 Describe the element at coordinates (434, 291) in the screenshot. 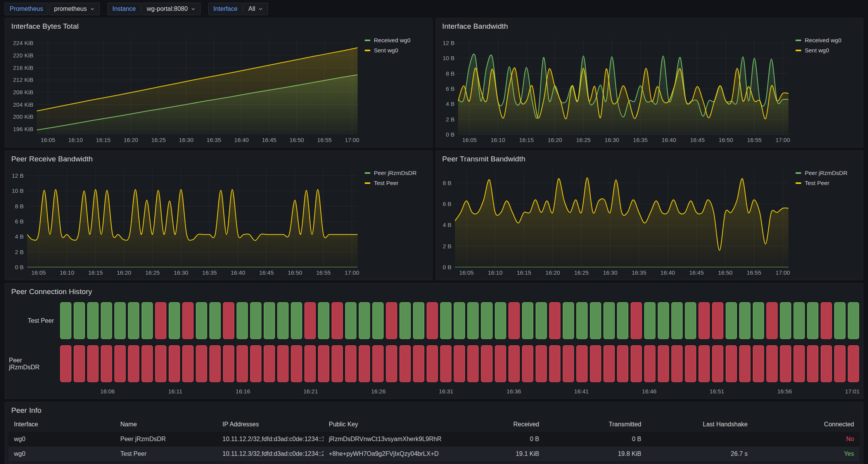

I see `panel-title: Peer Connection History` at that location.